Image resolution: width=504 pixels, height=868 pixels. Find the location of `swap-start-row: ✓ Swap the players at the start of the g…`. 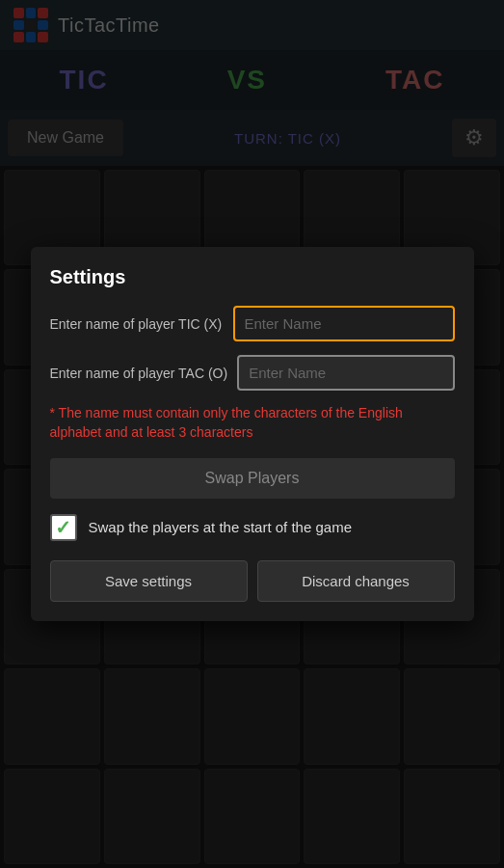

swap-start-row: ✓ Swap the players at the start of the g… is located at coordinates (252, 528).